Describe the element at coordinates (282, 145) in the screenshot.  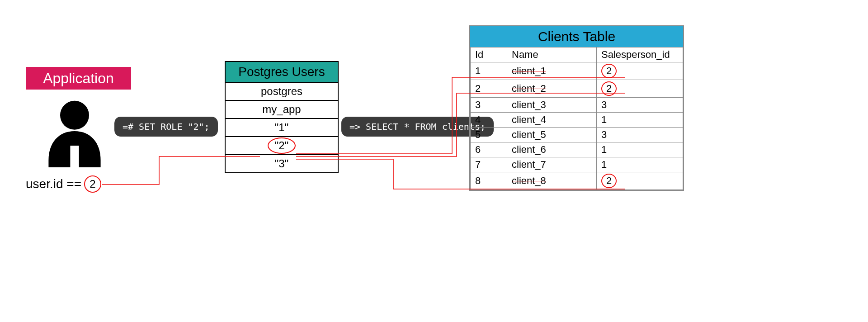
I see `postgres-user-row: "2"` at that location.